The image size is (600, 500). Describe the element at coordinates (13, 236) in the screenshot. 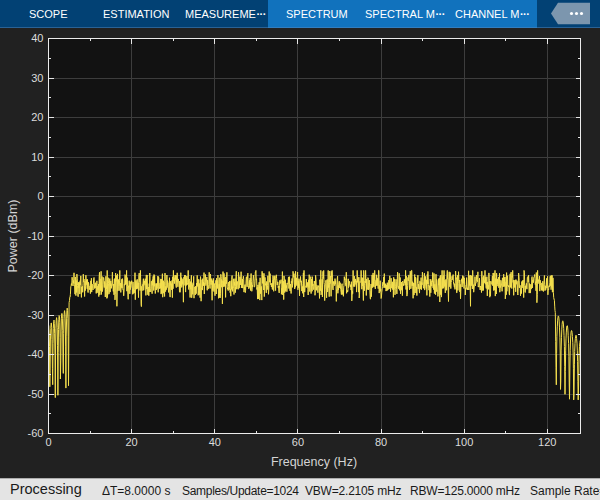

I see `svg-text: Power (dBm)` at that location.